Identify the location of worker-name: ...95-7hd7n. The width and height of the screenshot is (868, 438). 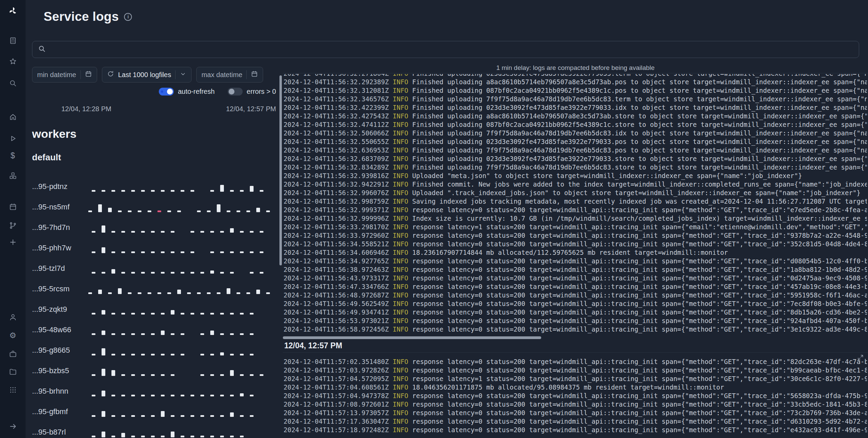
(62, 228).